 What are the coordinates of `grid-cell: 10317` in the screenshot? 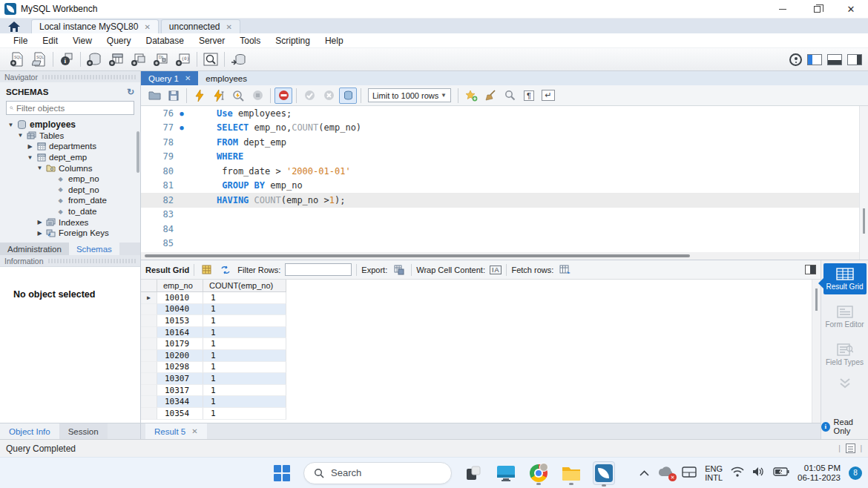 It's located at (180, 391).